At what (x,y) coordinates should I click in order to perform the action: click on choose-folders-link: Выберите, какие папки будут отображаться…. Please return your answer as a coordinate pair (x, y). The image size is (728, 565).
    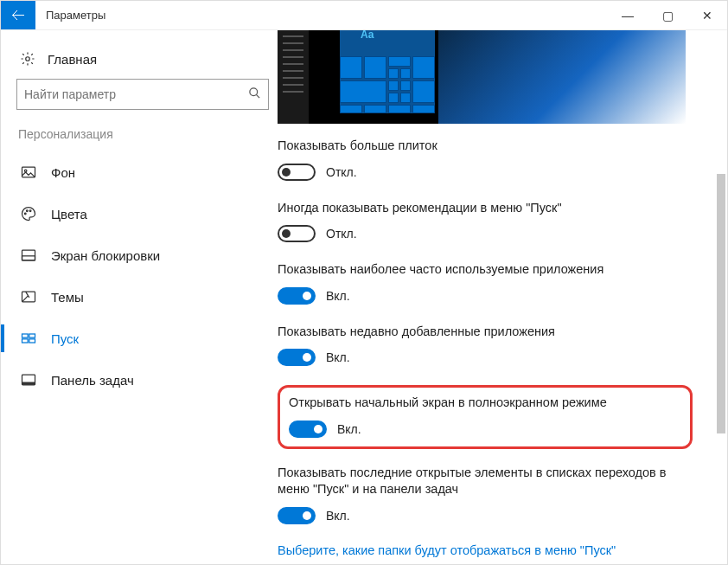
    Looking at the image, I should click on (489, 550).